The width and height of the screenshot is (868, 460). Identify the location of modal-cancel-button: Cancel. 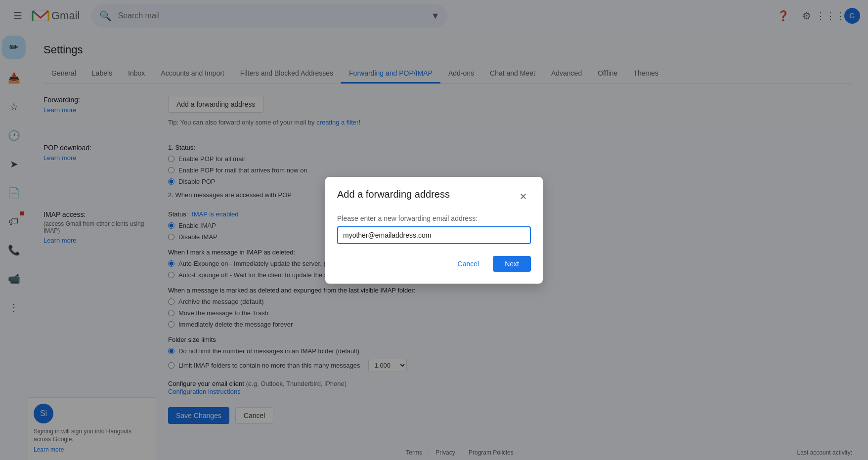
(469, 264).